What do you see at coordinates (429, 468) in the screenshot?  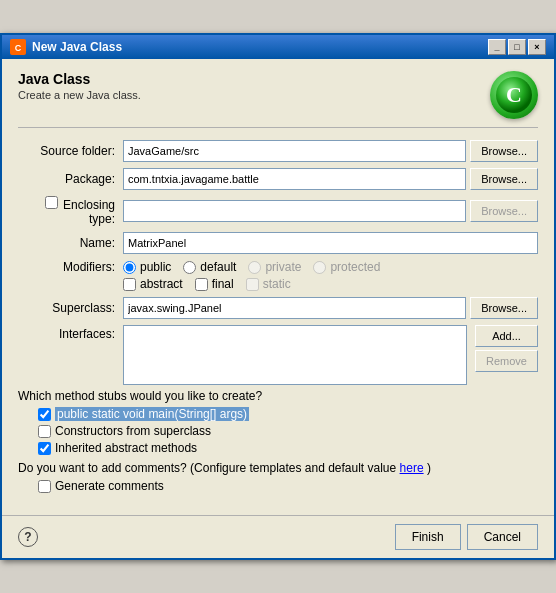 I see `comments-question-suffix: )` at bounding box center [429, 468].